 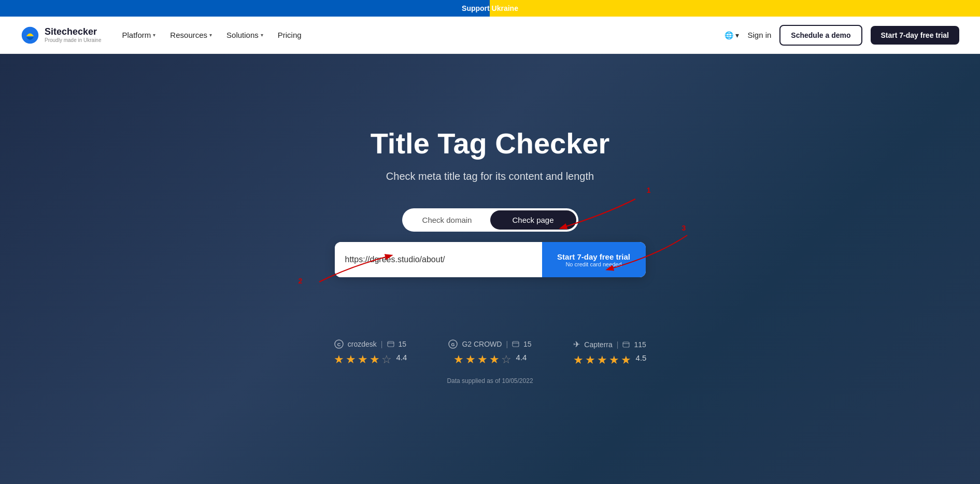 What do you see at coordinates (139, 35) in the screenshot?
I see `nav-platform: Platform ▾` at bounding box center [139, 35].